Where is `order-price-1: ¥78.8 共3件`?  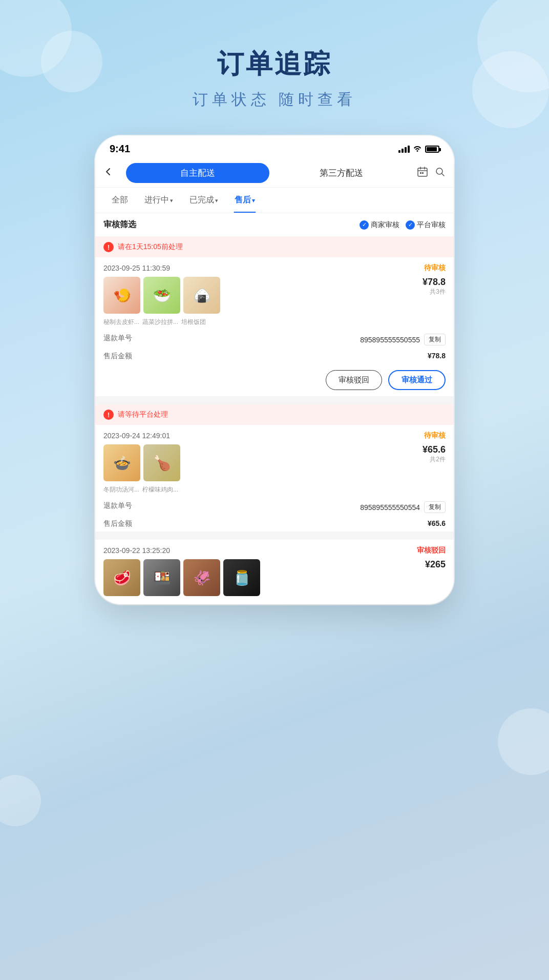
order-price-1: ¥78.8 共3件 is located at coordinates (434, 287).